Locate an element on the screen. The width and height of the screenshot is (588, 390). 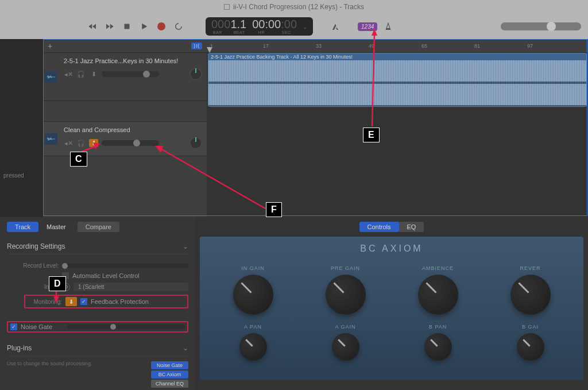
count-in-button: 1234 is located at coordinates (368, 26).